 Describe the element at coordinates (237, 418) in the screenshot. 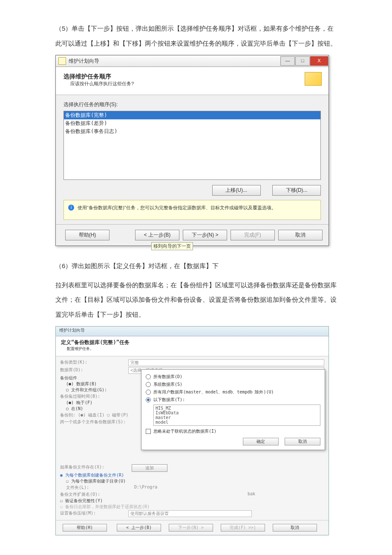

I see `db-item: master` at that location.